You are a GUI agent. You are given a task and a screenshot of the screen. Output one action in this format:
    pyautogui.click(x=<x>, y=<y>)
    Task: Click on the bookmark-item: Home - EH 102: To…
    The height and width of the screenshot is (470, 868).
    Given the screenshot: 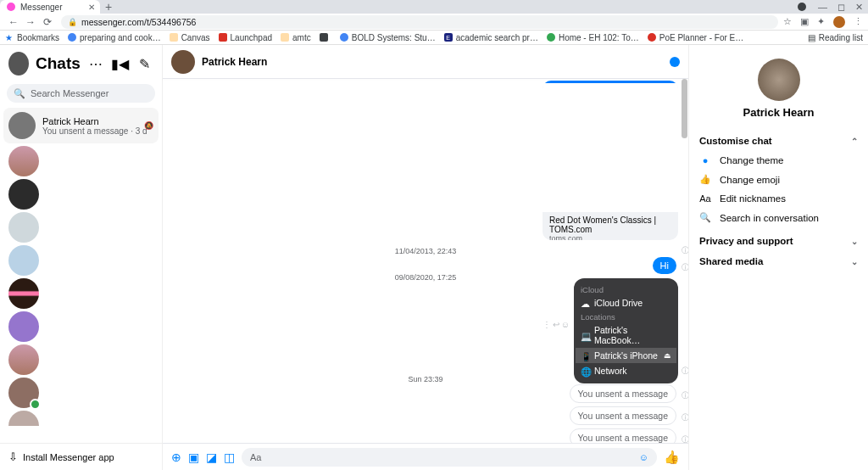 What is the action you would take?
    pyautogui.click(x=593, y=37)
    